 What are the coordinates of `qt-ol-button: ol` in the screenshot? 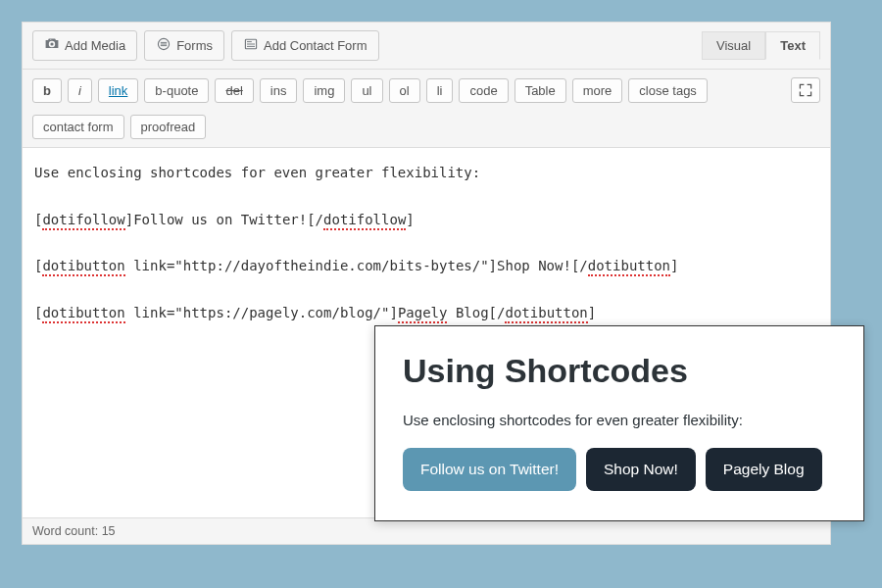 It's located at (405, 90).